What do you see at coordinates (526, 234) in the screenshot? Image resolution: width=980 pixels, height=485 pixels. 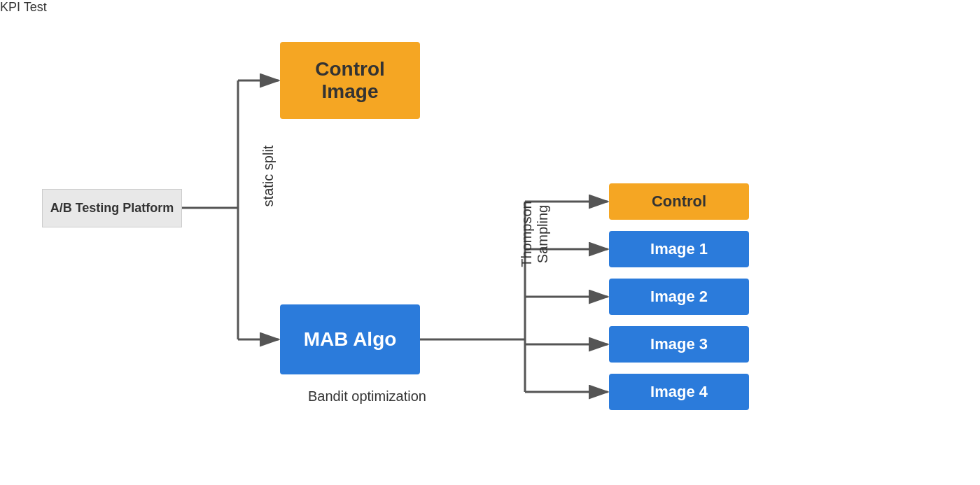 I see `thompson-sampling-label: Thompson Sampling` at bounding box center [526, 234].